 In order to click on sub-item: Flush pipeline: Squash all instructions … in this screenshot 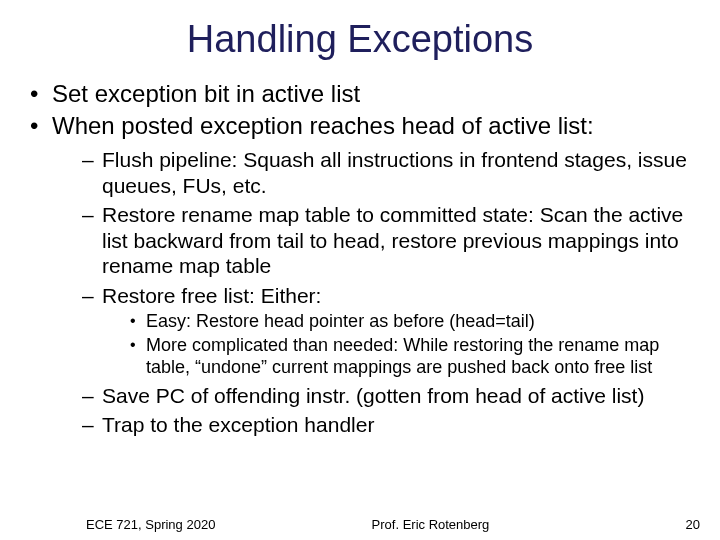, I will do `click(392, 172)`.